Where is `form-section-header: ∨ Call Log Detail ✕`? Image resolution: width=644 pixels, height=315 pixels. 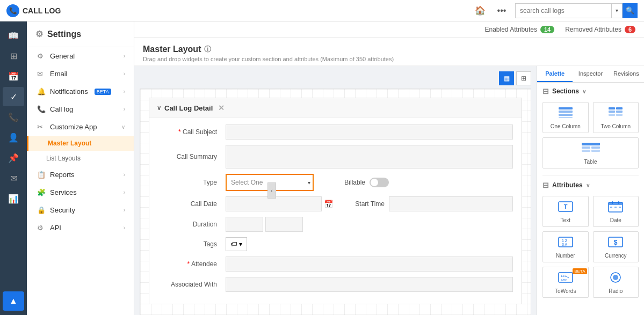 form-section-header: ∨ Call Log Detail ✕ is located at coordinates (335, 108).